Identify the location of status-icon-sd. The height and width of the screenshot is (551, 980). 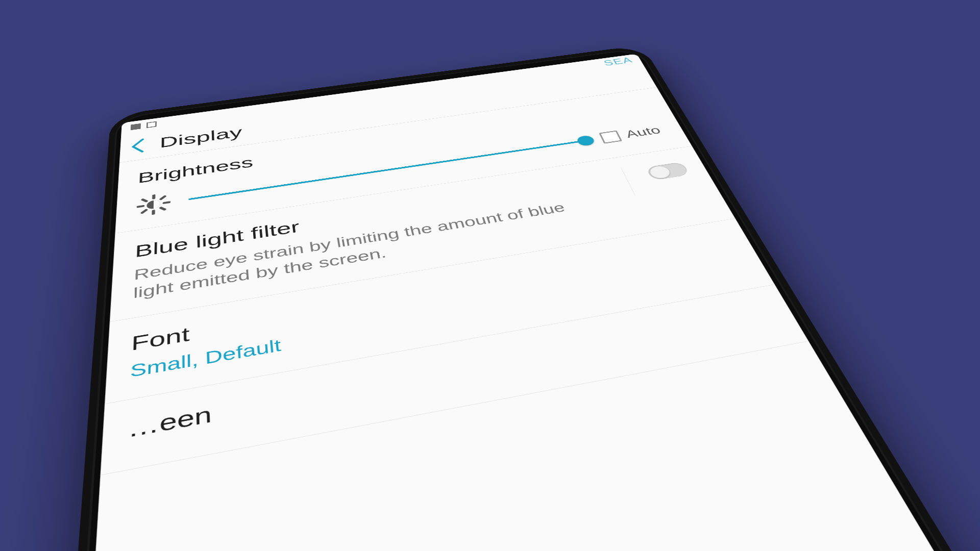
(152, 124).